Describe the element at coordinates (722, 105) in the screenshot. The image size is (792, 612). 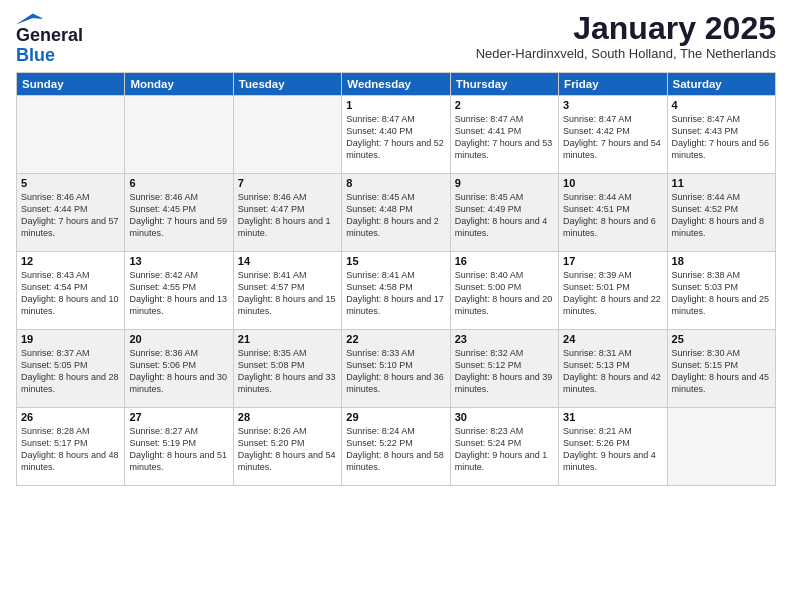
I see `day-number: 4` at that location.